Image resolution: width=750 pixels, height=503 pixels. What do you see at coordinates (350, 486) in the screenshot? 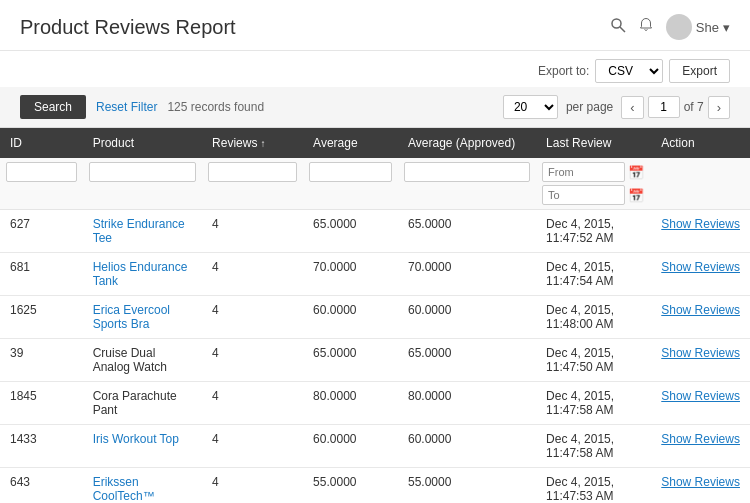
I see `cell-average: 55.0000` at bounding box center [350, 486].